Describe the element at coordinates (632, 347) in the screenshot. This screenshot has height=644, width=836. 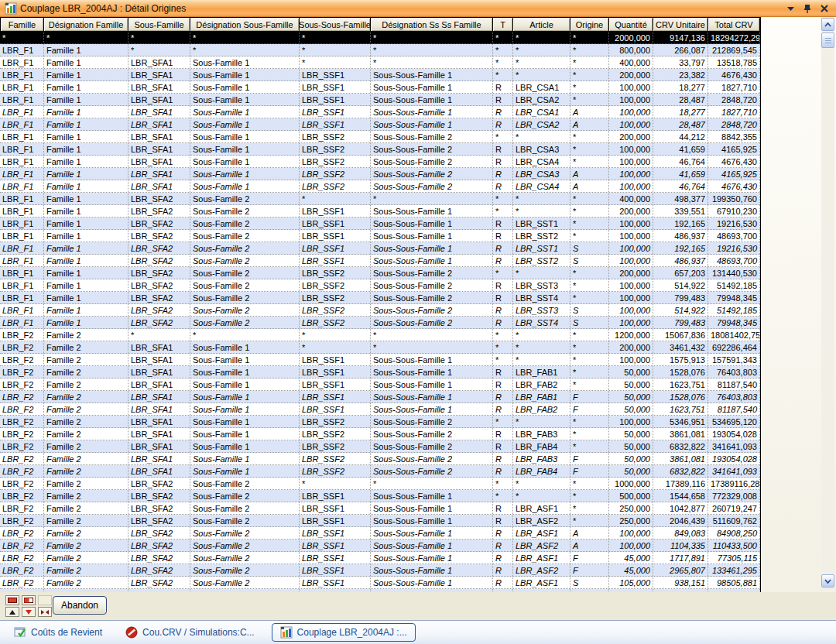
I see `cell: 200,000` at that location.